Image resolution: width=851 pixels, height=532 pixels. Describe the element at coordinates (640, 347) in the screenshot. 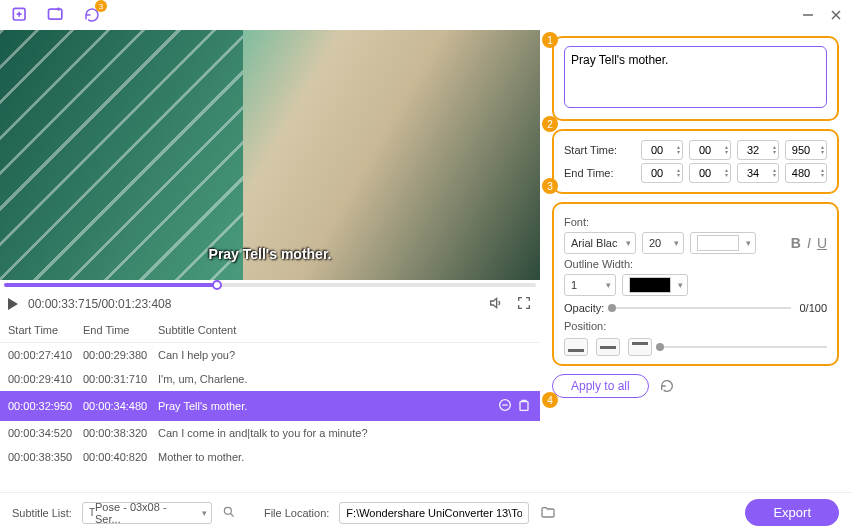

I see `position-top` at that location.